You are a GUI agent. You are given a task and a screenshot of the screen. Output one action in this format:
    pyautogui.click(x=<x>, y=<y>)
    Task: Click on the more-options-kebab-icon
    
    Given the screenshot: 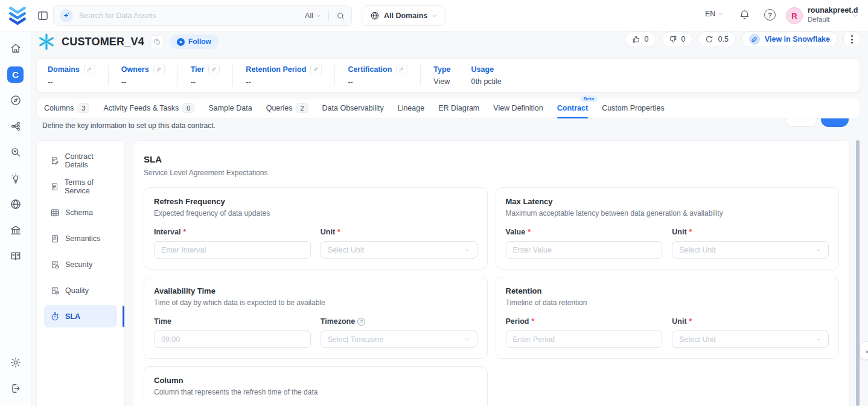 What is the action you would take?
    pyautogui.click(x=852, y=39)
    